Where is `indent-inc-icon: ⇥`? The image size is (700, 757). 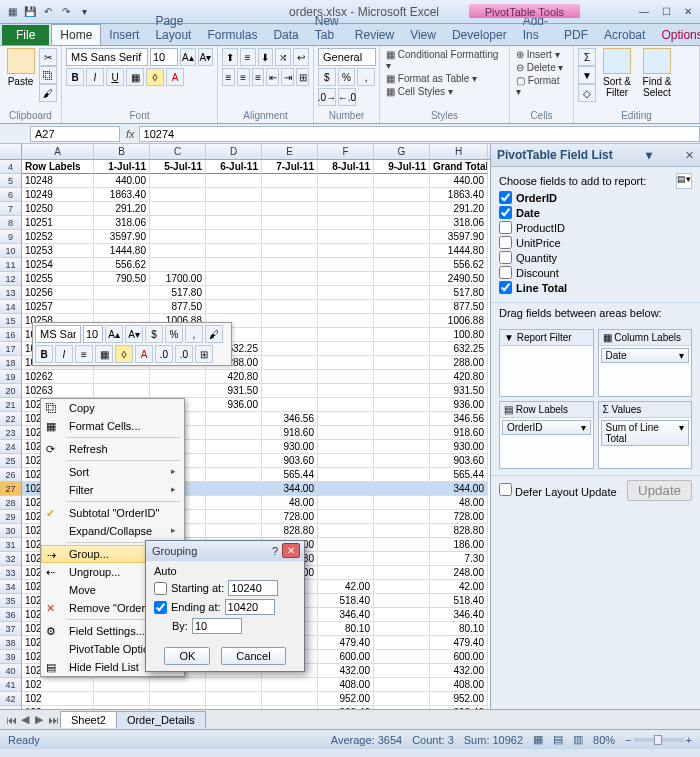
indent-inc-icon: ⇥ is located at coordinates (288, 77).